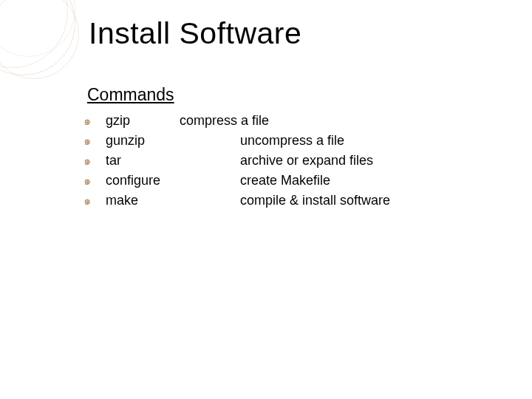  Describe the element at coordinates (331, 180) in the screenshot. I see `command-desc: create Makefile` at that location.